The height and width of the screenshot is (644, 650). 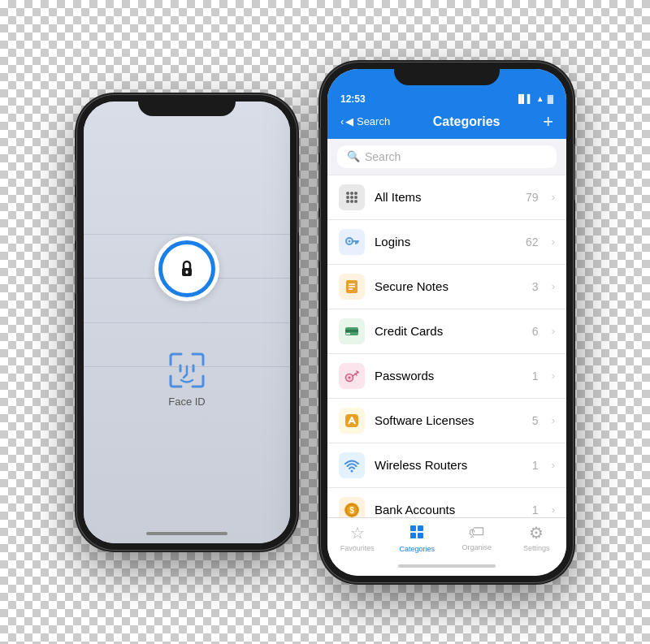 I want to click on battery-status-icon: ▓, so click(x=551, y=99).